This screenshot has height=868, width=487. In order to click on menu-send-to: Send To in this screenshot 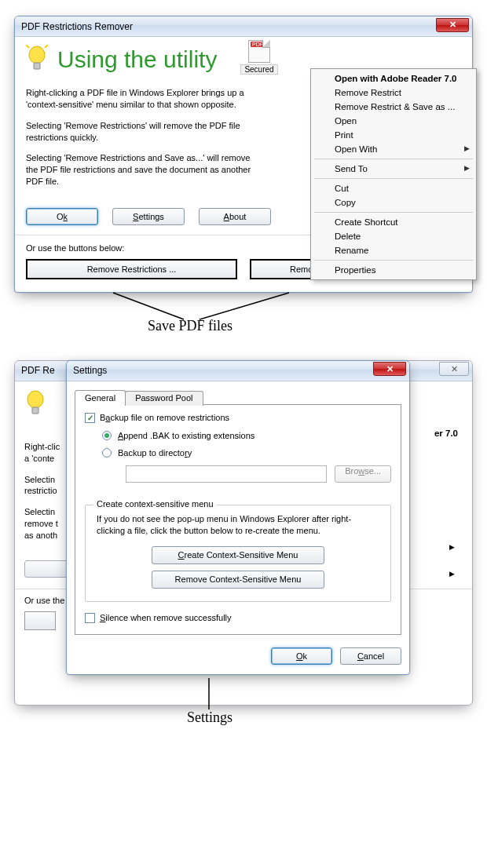, I will do `click(394, 169)`.